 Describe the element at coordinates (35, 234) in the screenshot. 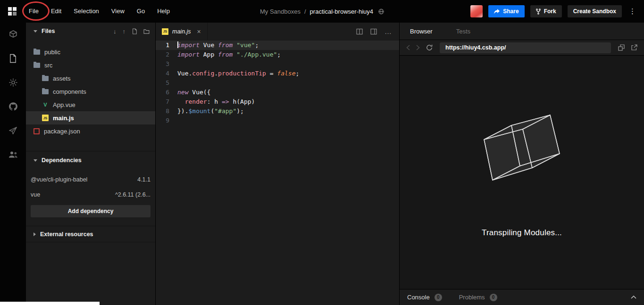

I see `chevron-right-icon` at that location.